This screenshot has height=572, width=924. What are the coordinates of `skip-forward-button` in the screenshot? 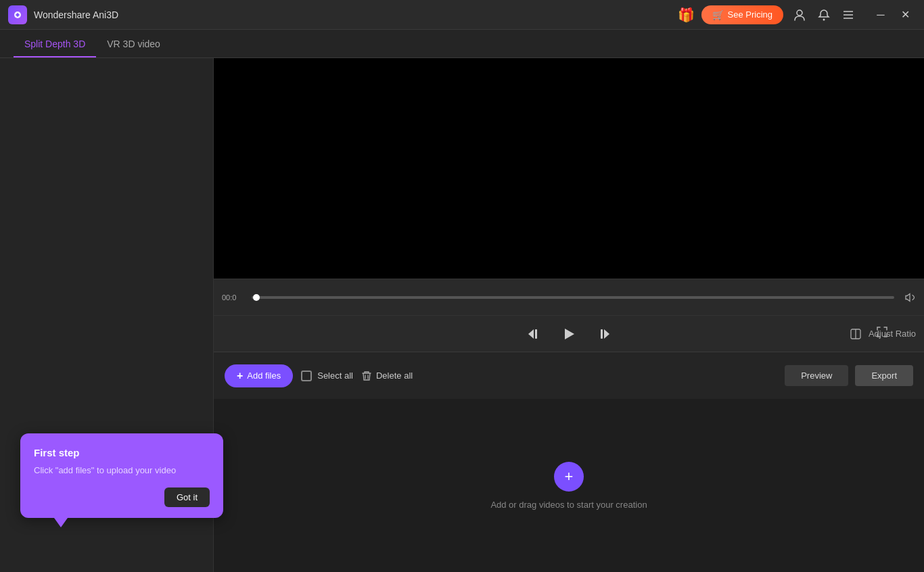 It's located at (604, 334).